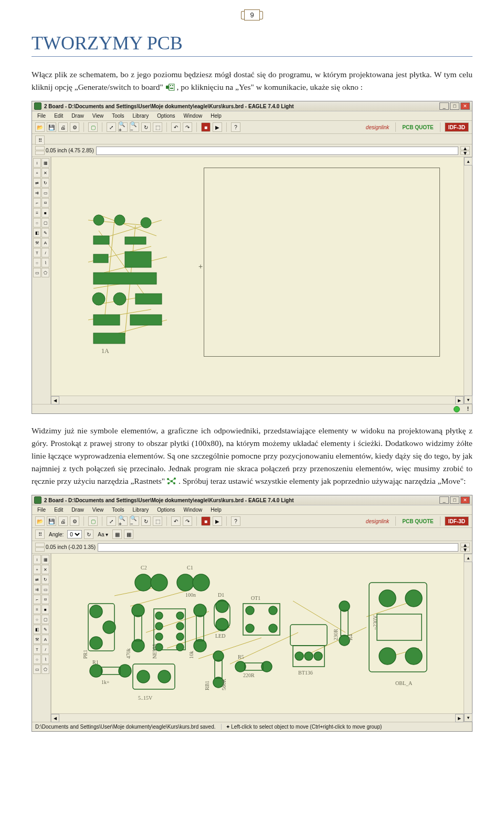 This screenshot has height=830, width=504. What do you see at coordinates (89, 534) in the screenshot?
I see `spin-icon: ↻` at bounding box center [89, 534].